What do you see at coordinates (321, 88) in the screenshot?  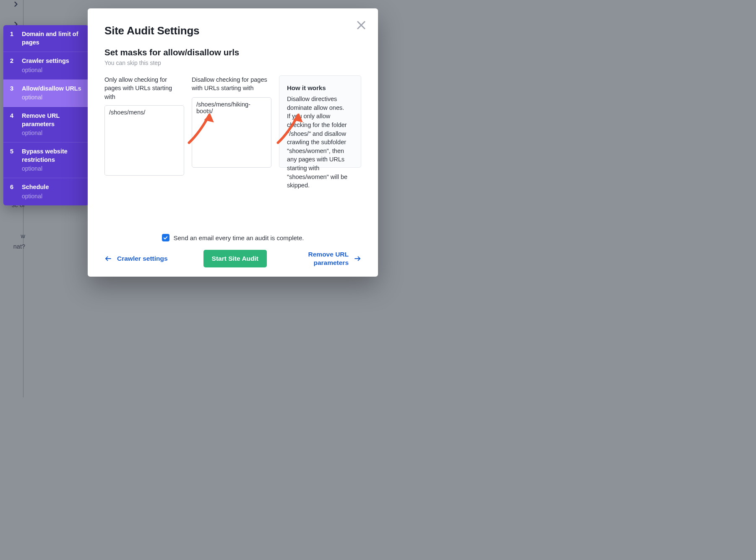 I see `how-it-works-title: How it works` at bounding box center [321, 88].